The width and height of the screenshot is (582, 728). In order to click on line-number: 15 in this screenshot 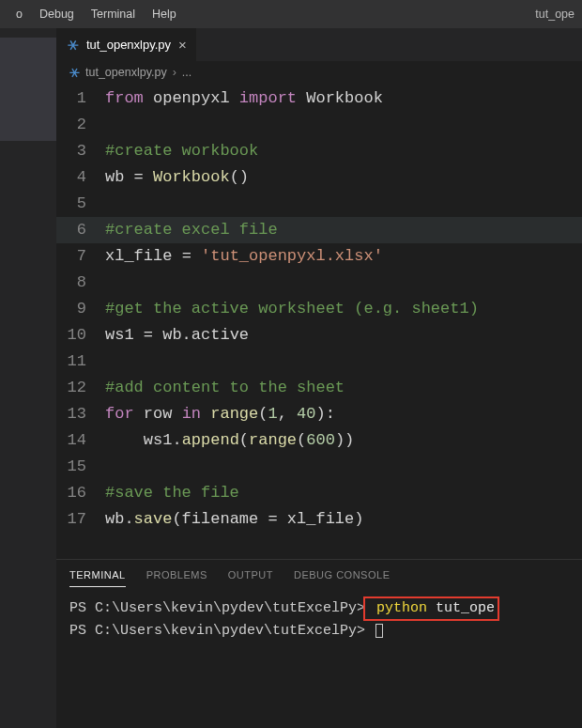, I will do `click(81, 467)`.